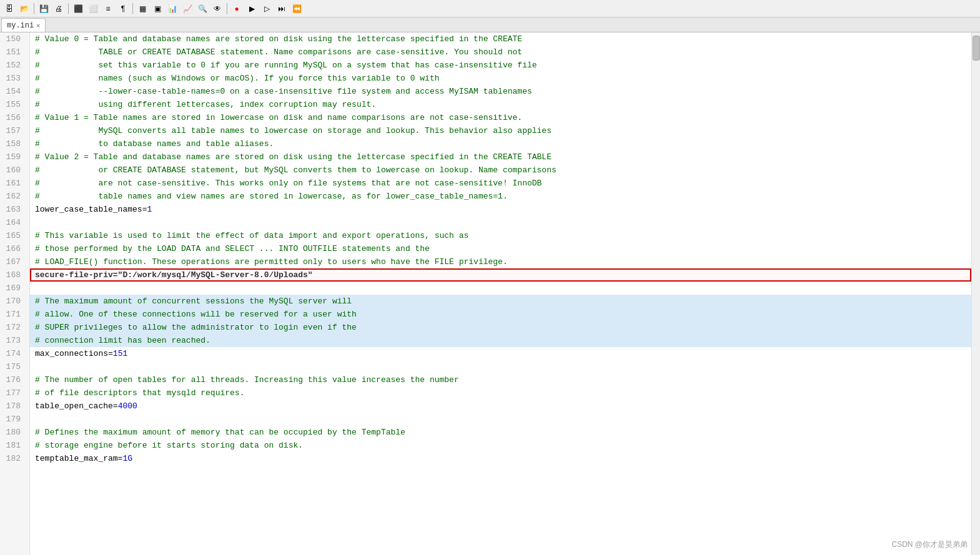 The width and height of the screenshot is (980, 555). What do you see at coordinates (157, 9) in the screenshot?
I see `toolbar-btn-10: ▣` at bounding box center [157, 9].